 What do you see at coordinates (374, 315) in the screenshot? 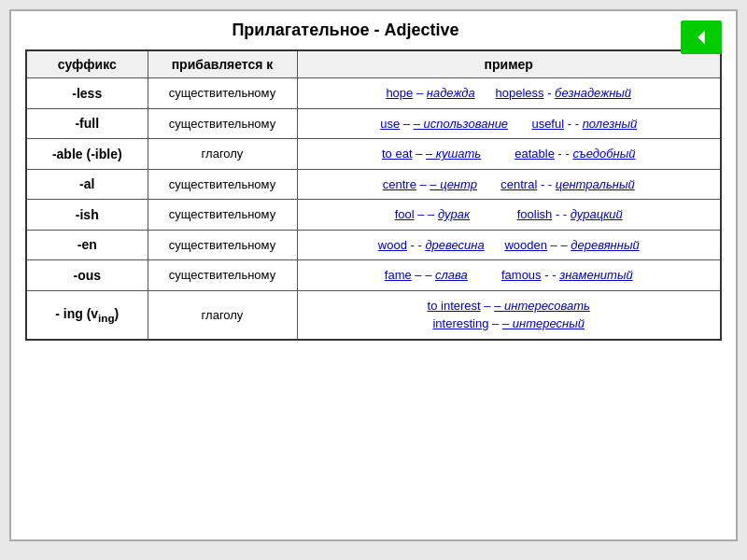
I see `table-row: - ing (ving) глаголу to interest – – инт…` at bounding box center [374, 315].